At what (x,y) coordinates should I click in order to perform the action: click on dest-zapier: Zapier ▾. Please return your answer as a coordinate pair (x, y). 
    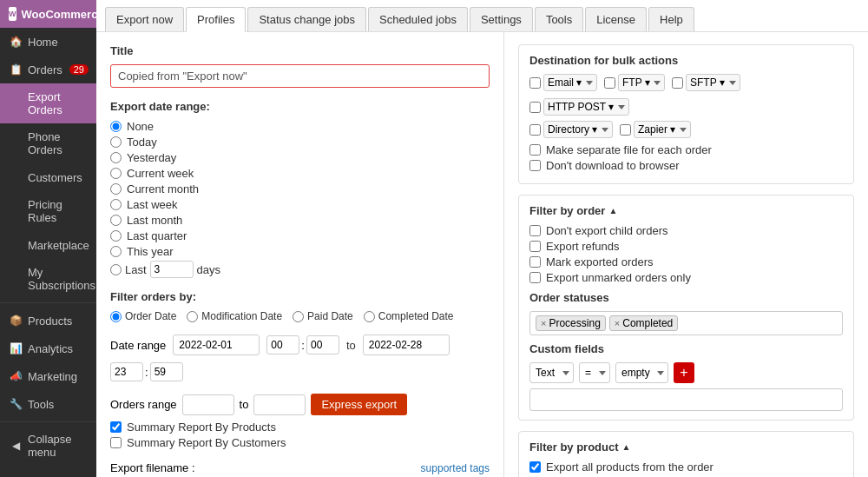
    Looking at the image, I should click on (655, 129).